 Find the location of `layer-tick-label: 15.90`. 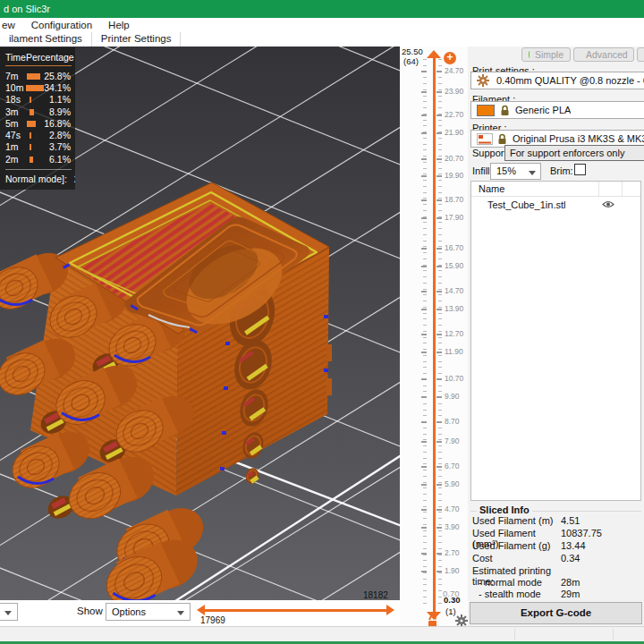

layer-tick-label: 15.90 is located at coordinates (454, 266).